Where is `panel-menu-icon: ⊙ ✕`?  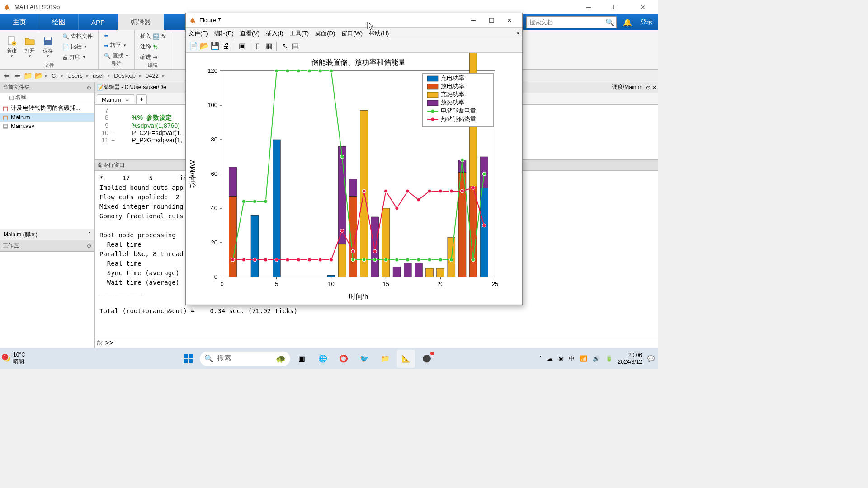 panel-menu-icon: ⊙ ✕ is located at coordinates (651, 88).